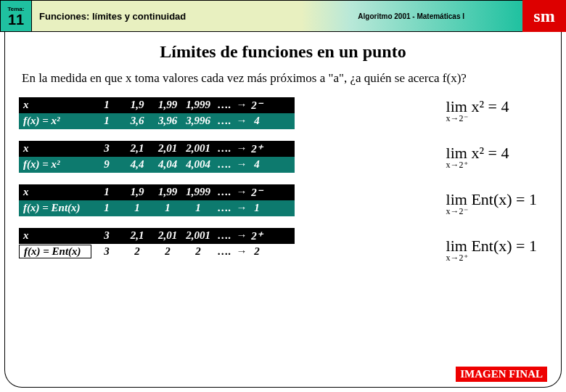  What do you see at coordinates (16, 16) in the screenshot?
I see `tema-box: Tema: 11` at bounding box center [16, 16].